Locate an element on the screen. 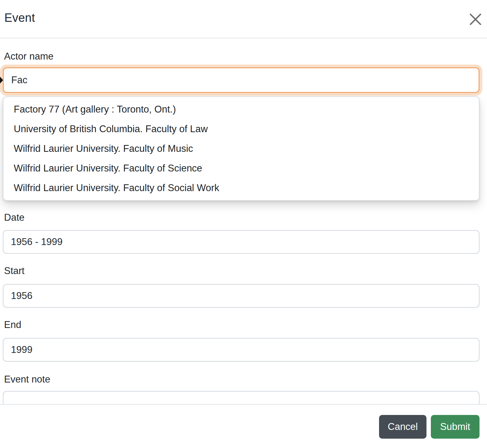 Image resolution: width=487 pixels, height=448 pixels. end-label: End is located at coordinates (12, 325).